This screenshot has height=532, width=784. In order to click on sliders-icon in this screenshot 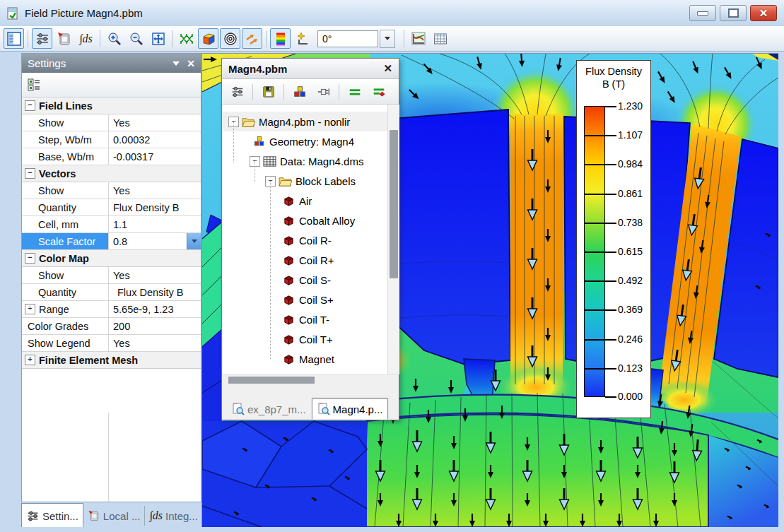, I will do `click(42, 39)`.